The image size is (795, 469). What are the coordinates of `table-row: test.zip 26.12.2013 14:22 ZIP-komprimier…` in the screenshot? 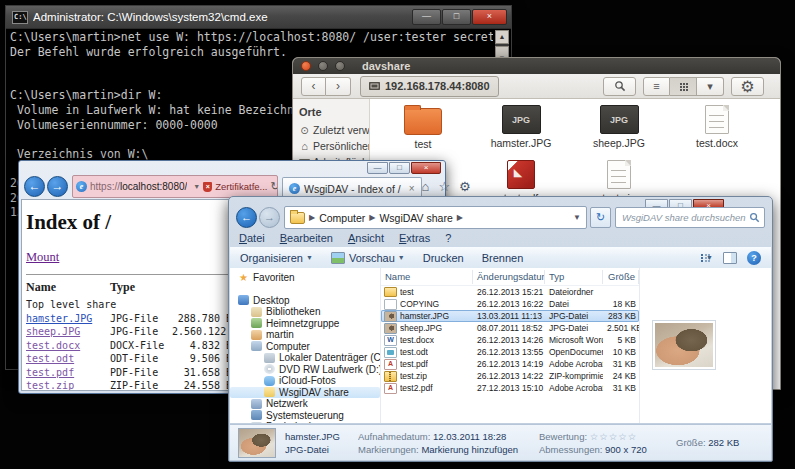 It's located at (510, 376).